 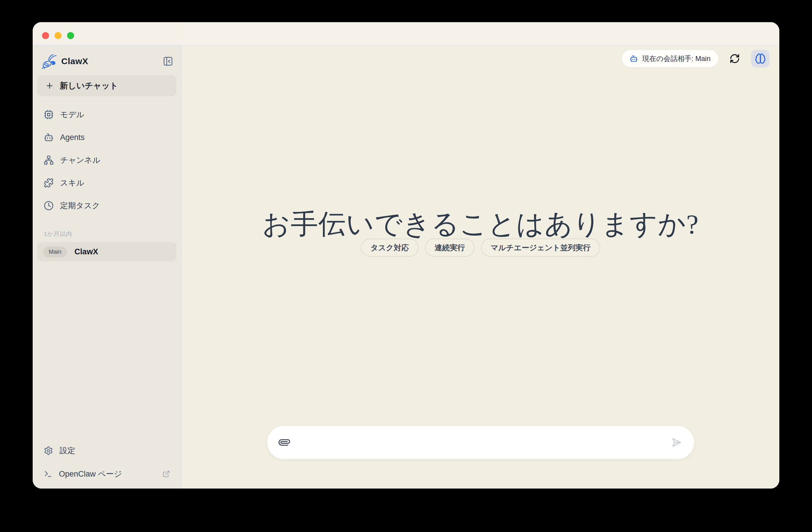 What do you see at coordinates (55, 252) in the screenshot?
I see `chat-agent-badge: Main` at bounding box center [55, 252].